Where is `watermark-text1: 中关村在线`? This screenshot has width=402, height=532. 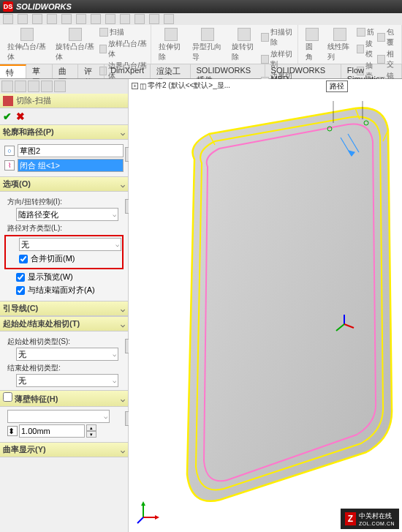 watermark-text1: 中关村在线 is located at coordinates (377, 517).